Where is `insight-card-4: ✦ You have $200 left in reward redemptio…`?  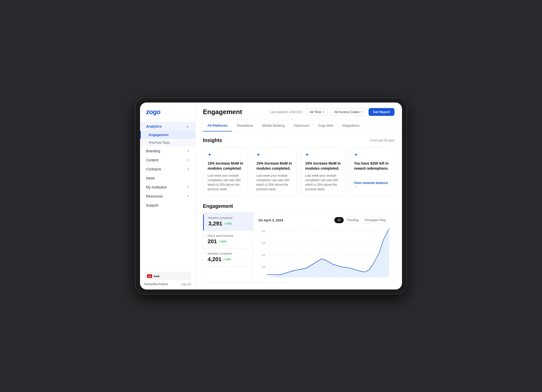
insight-card-4: ✦ You have $200 left in reward redemptio… is located at coordinates (372, 172).